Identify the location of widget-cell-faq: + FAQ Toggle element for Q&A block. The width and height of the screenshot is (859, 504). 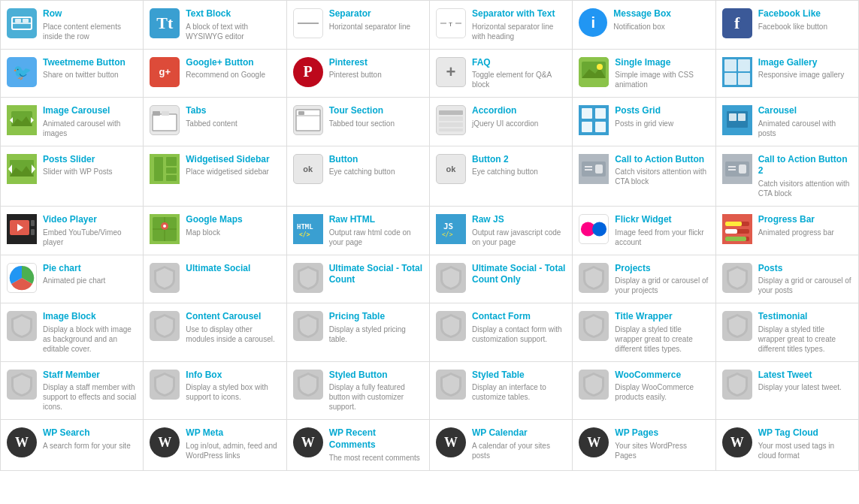
(501, 74).